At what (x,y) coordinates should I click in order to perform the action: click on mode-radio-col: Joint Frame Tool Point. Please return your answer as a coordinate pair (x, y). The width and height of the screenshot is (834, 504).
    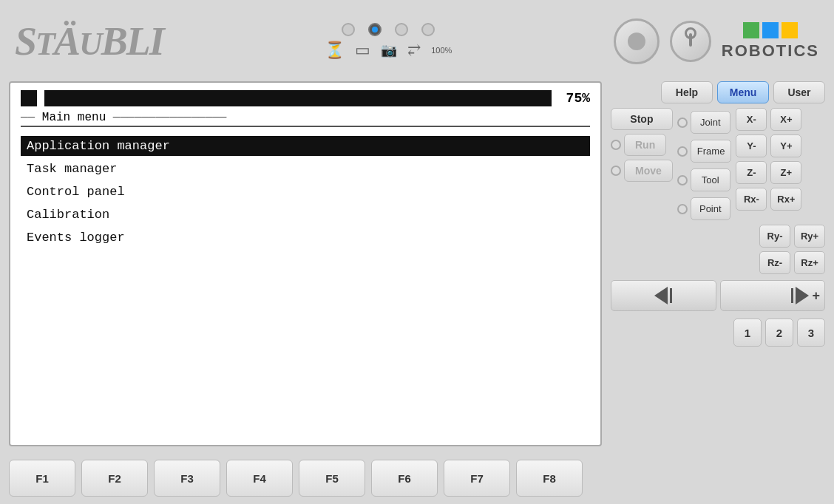
    Looking at the image, I should click on (705, 164).